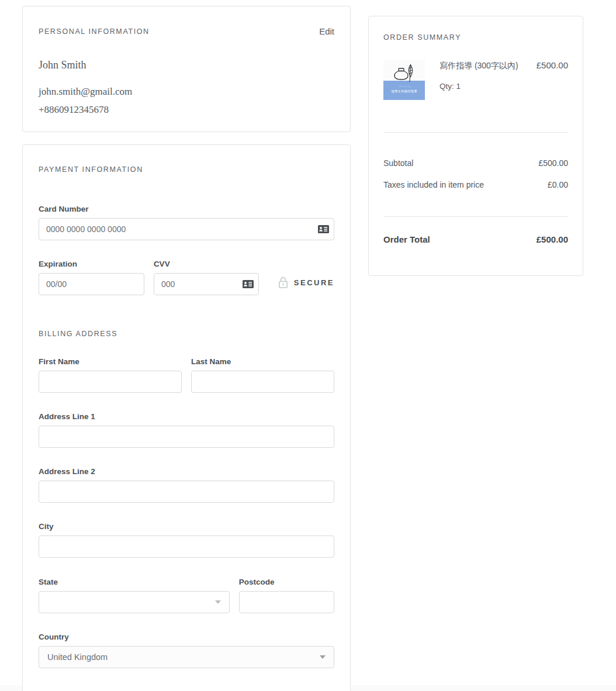 This screenshot has height=691, width=616. I want to click on card-number-label: Card Number, so click(186, 209).